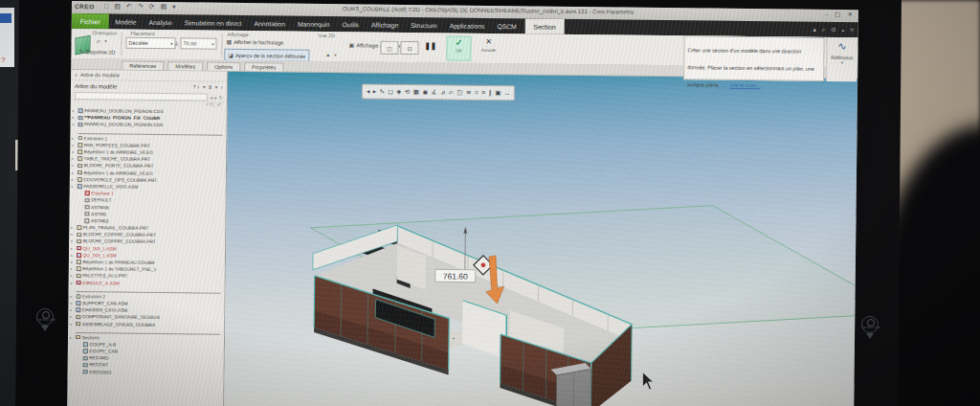 The image size is (980, 406). Describe the element at coordinates (843, 31) in the screenshot. I see `tabbar-icon: ▪` at that location.